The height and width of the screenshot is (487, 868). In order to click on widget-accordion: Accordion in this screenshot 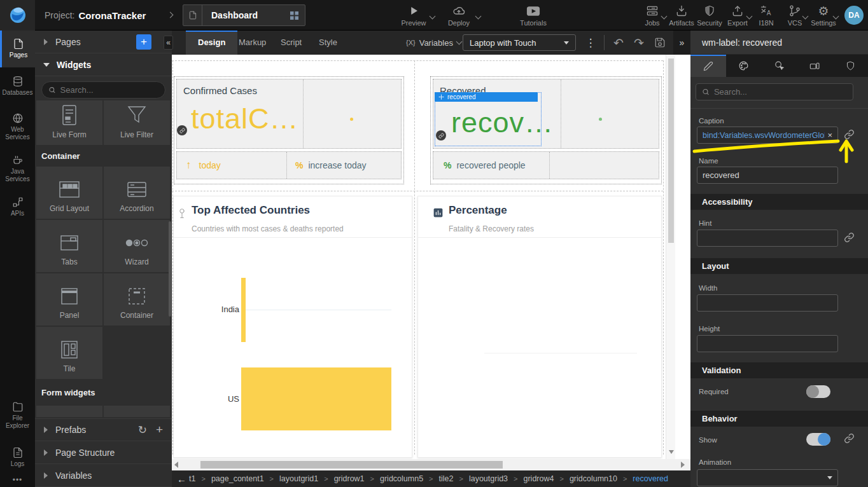, I will do `click(137, 193)`.